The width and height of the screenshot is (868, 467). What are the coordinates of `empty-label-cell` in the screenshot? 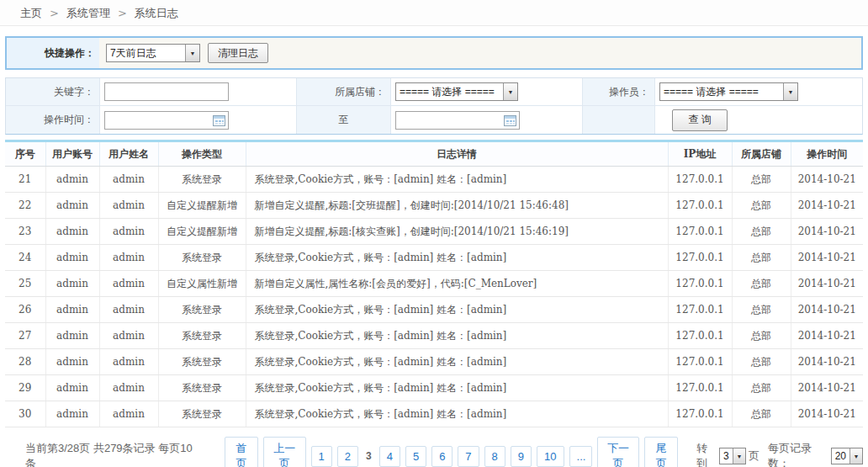 It's located at (619, 119).